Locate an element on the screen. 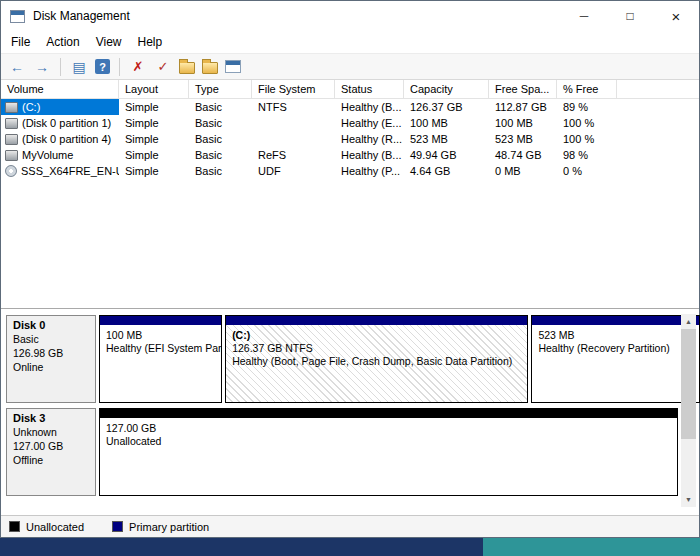 The width and height of the screenshot is (700, 556). partition-status: Unallocated is located at coordinates (388, 442).